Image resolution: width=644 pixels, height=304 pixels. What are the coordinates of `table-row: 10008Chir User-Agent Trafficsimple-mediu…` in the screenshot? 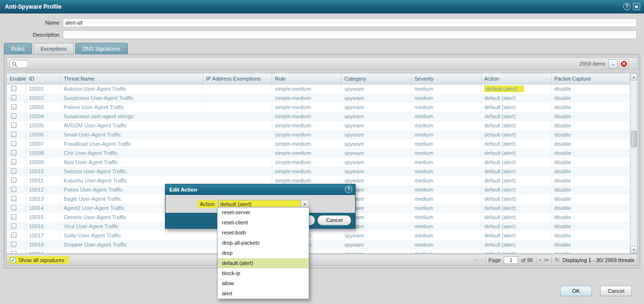 It's located at (318, 153).